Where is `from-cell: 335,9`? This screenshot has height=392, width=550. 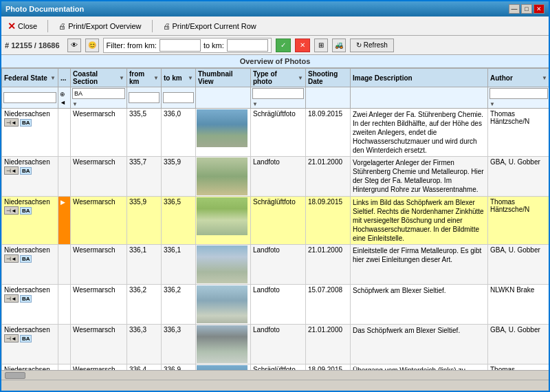 from-cell: 335,9 is located at coordinates (144, 221).